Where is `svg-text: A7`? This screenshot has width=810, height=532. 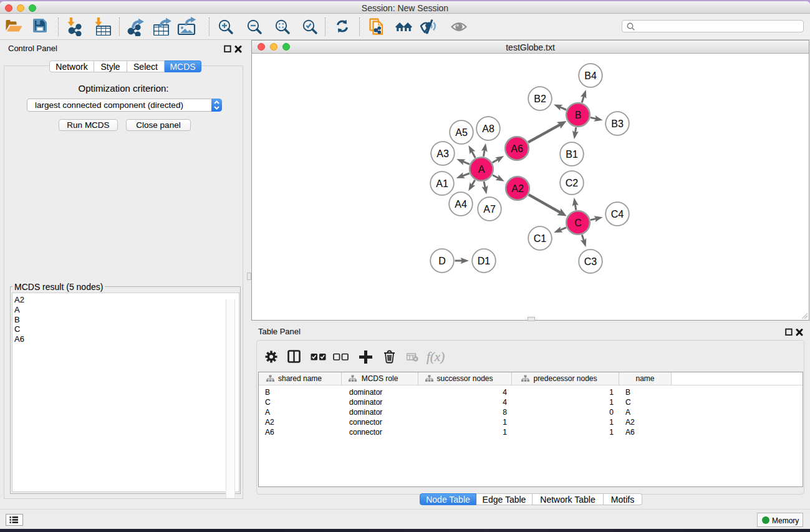 svg-text: A7 is located at coordinates (489, 210).